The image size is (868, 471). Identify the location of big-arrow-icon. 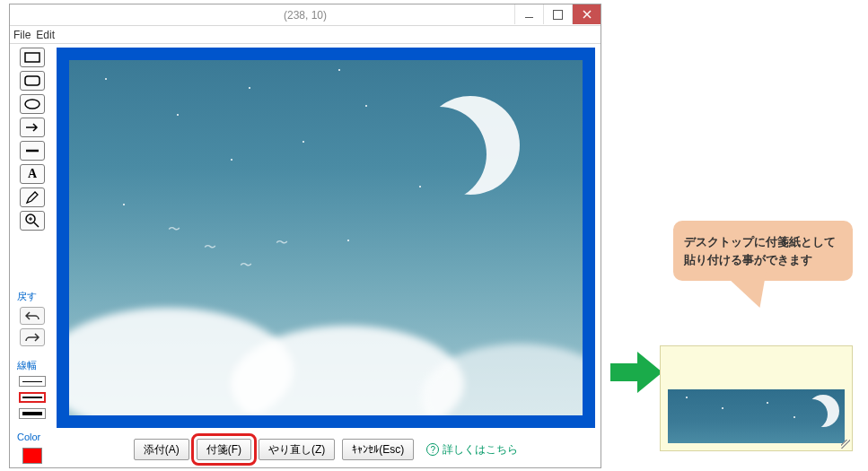
(637, 372).